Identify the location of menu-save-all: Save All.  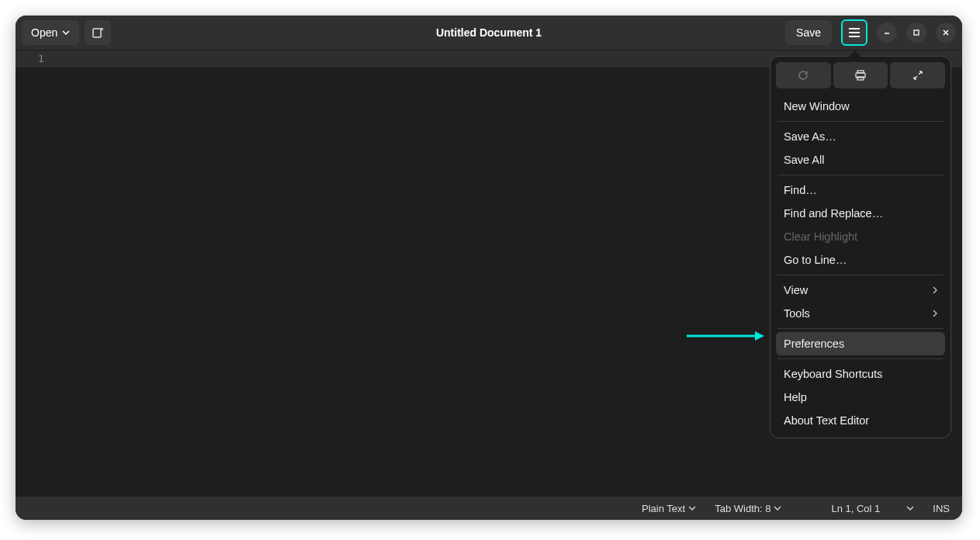
(861, 160).